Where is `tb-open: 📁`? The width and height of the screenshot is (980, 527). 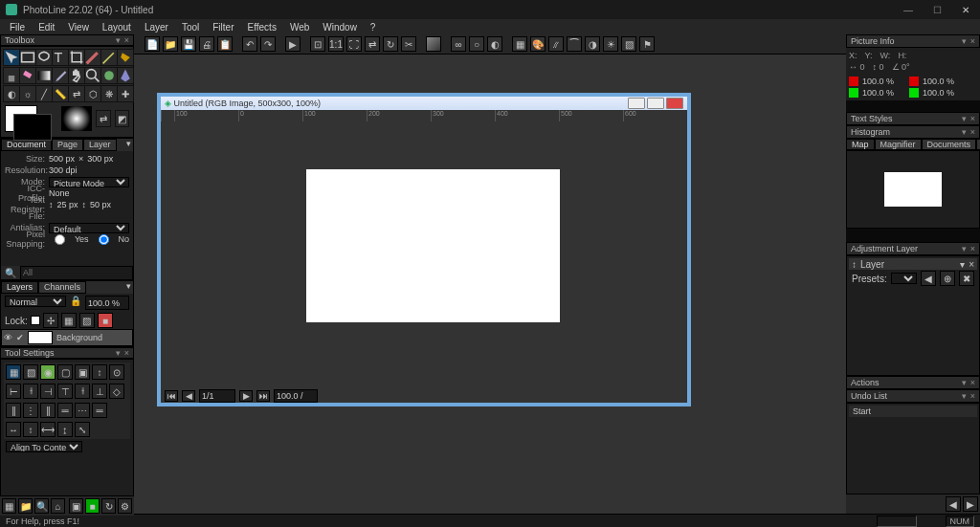
tb-open: 📁 is located at coordinates (170, 44).